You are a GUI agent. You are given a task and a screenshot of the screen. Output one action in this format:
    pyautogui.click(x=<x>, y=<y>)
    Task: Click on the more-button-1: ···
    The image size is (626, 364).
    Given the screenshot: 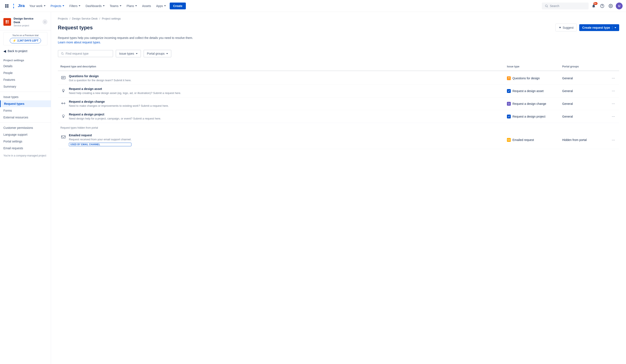 What is the action you would take?
    pyautogui.click(x=613, y=78)
    